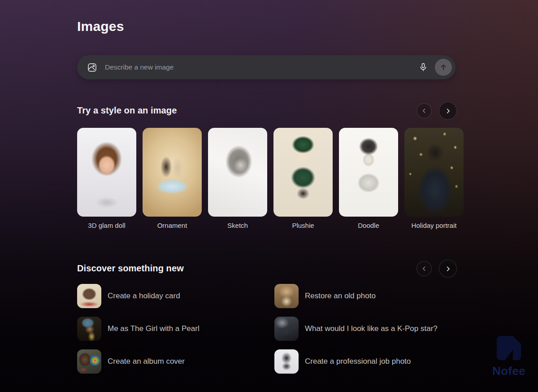 This screenshot has height=392, width=538. Describe the element at coordinates (153, 329) in the screenshot. I see `discover-item-label: Me as The Girl with a Pearl` at that location.